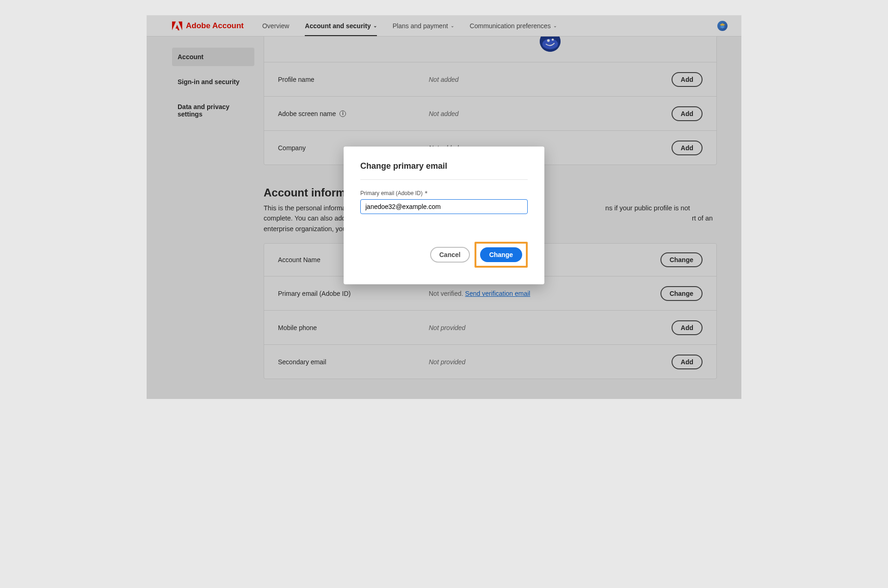 The width and height of the screenshot is (888, 588). What do you see at coordinates (426, 193) in the screenshot?
I see `required-asterisk: *` at bounding box center [426, 193].